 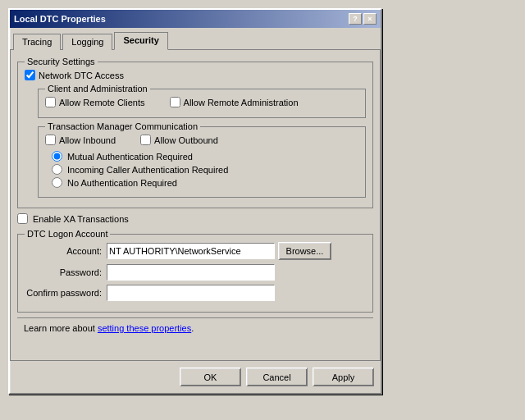 What do you see at coordinates (205, 169) in the screenshot?
I see `incoming-caller-row: Incoming Caller Authentication Required` at bounding box center [205, 169].